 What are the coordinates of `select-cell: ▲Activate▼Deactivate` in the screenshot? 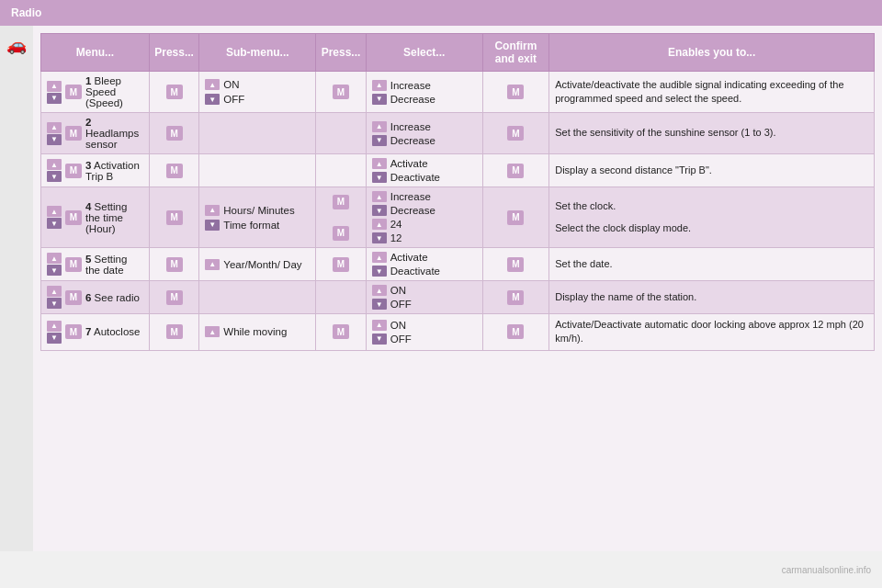 It's located at (424, 265).